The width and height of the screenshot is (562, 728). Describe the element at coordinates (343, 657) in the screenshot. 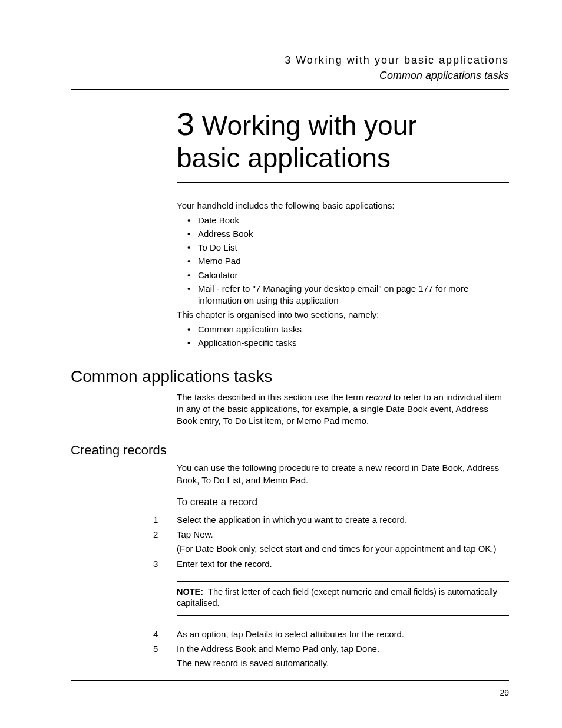

I see `step-text: In the Address Book and Memo Pad only, t…` at that location.